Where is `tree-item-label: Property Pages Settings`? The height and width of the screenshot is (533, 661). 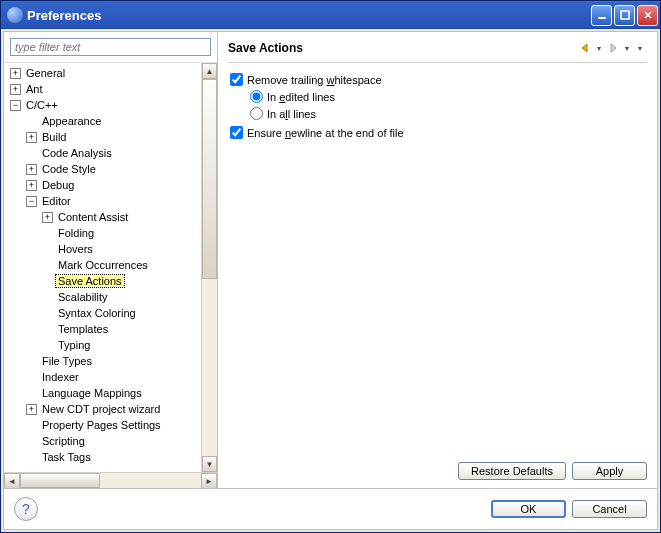 tree-item-label: Property Pages Settings is located at coordinates (102, 425).